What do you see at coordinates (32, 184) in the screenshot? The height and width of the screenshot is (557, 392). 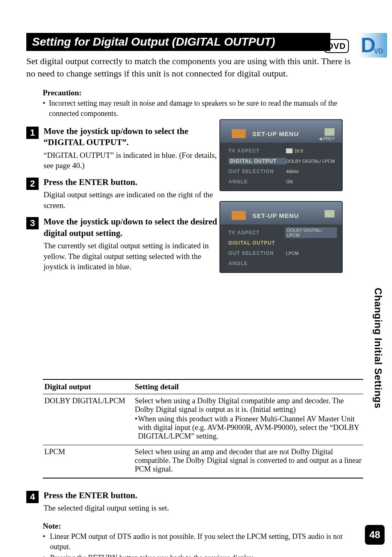 I see `step-number-2: 2` at bounding box center [32, 184].